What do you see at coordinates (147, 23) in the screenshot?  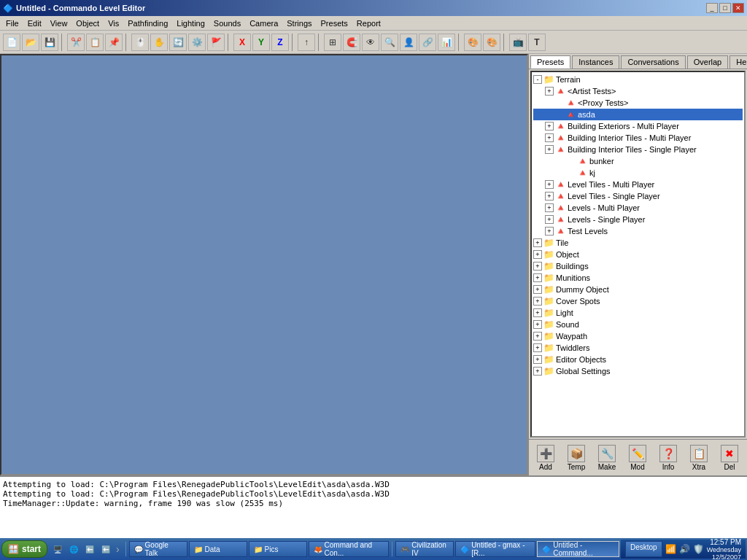 I see `menu-pathfinding: Pathfinding` at bounding box center [147, 23].